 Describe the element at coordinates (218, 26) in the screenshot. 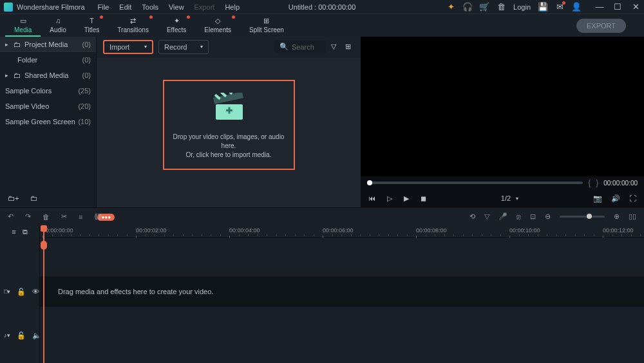

I see `tab-elements: ◇Elements` at that location.